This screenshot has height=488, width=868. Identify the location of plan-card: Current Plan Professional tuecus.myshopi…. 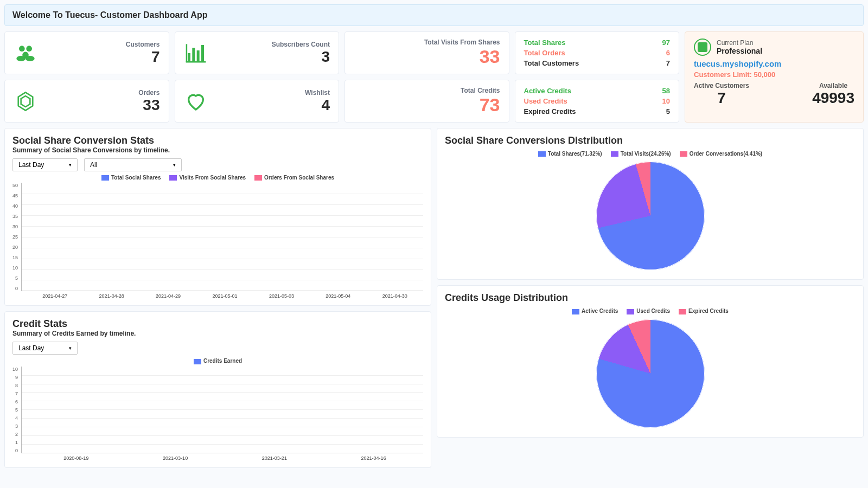
(774, 77).